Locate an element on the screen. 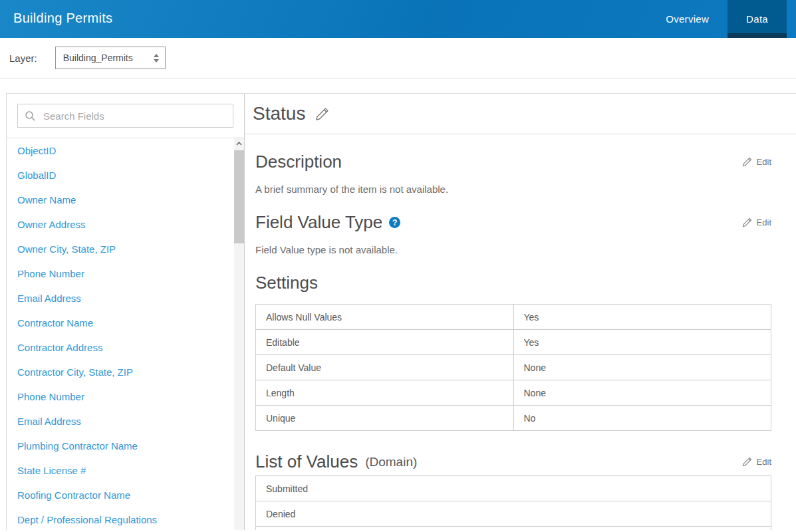  settings-row: Allows Null Values Yes is located at coordinates (513, 317).